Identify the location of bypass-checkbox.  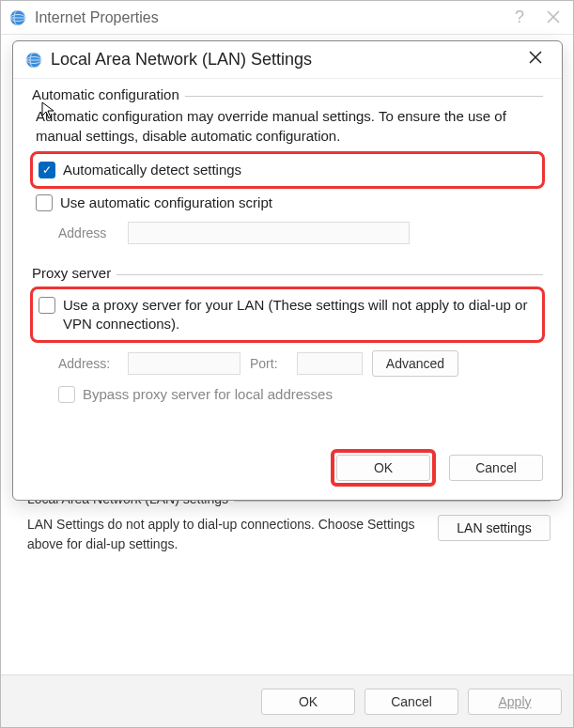
(67, 395).